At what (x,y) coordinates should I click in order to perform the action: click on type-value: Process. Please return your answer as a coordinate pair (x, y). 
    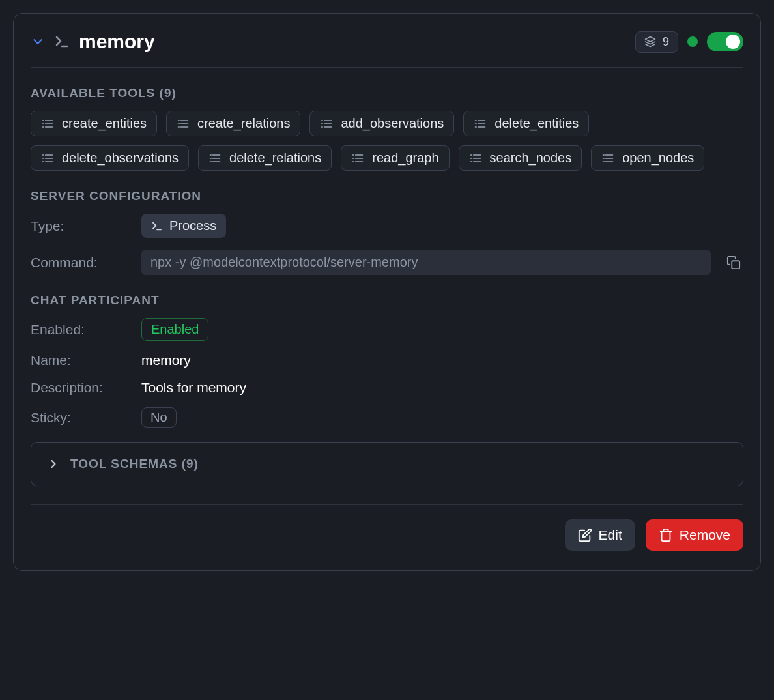
    Looking at the image, I should click on (193, 226).